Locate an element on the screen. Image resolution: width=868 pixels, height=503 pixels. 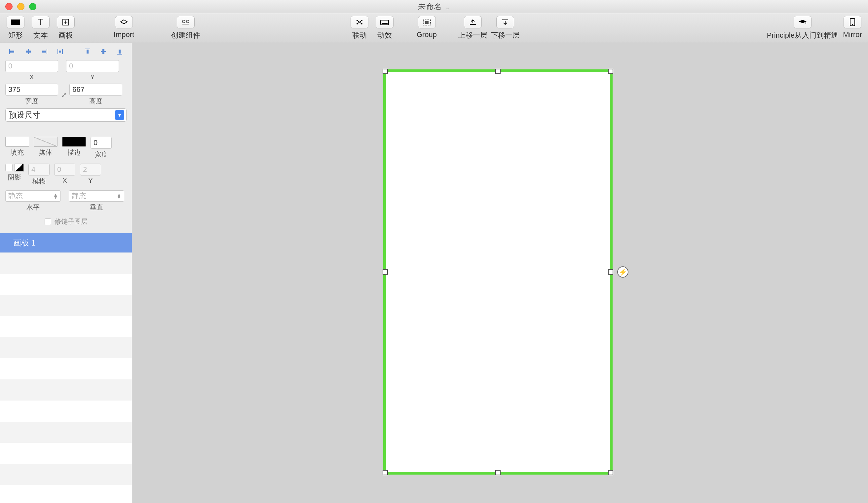
fill-label: 填充 is located at coordinates (17, 153).